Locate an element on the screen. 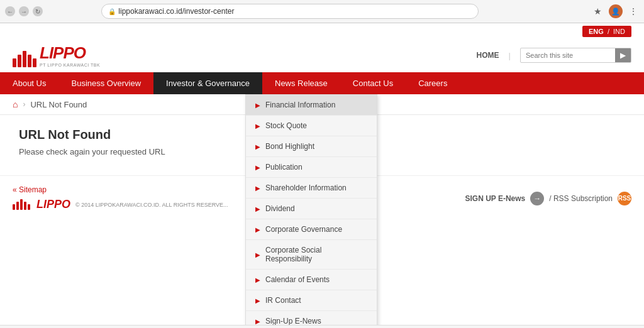 The image size is (644, 328). footer-copyright: © 2014 LIPPOKARAWACI.CO.ID. ALL RIGHTS R… is located at coordinates (152, 205).